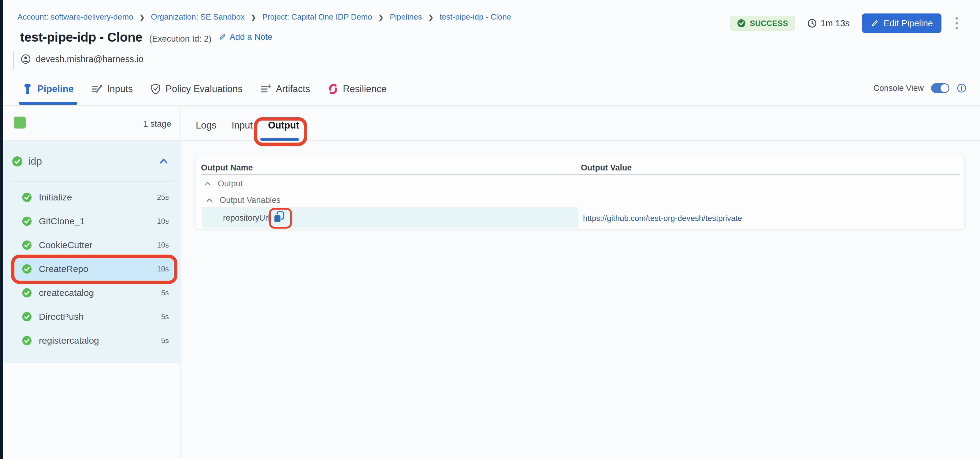  I want to click on step-row-createcatalog: createcatalog 5s, so click(91, 293).